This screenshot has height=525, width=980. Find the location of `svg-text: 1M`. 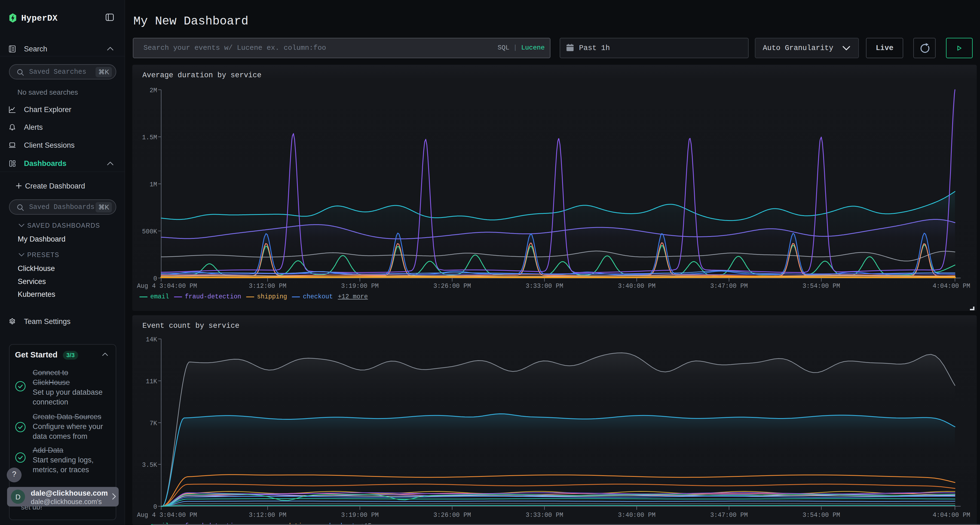

svg-text: 1M is located at coordinates (153, 185).